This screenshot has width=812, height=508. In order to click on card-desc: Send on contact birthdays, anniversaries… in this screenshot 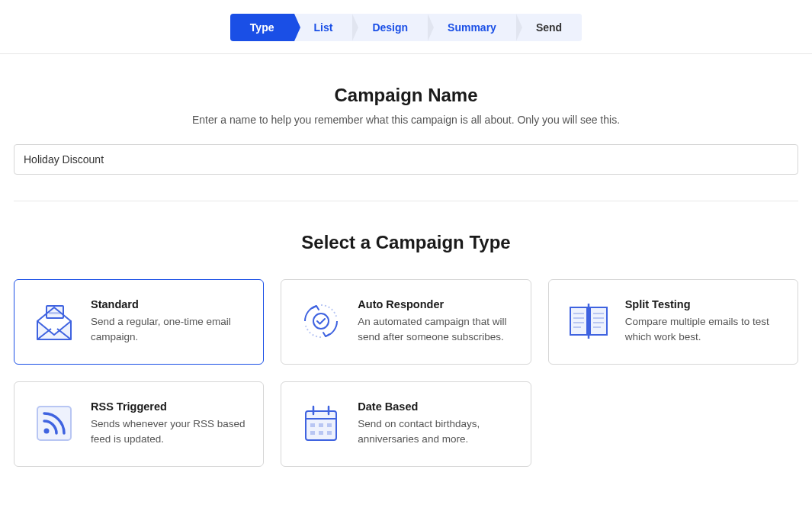, I will do `click(435, 432)`.